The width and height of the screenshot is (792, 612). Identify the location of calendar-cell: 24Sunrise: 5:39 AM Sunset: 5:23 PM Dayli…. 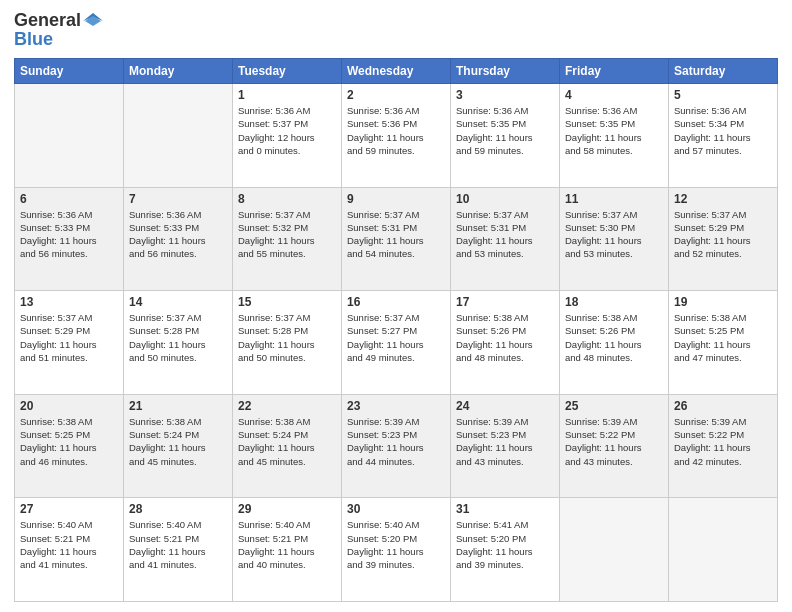
(506, 446).